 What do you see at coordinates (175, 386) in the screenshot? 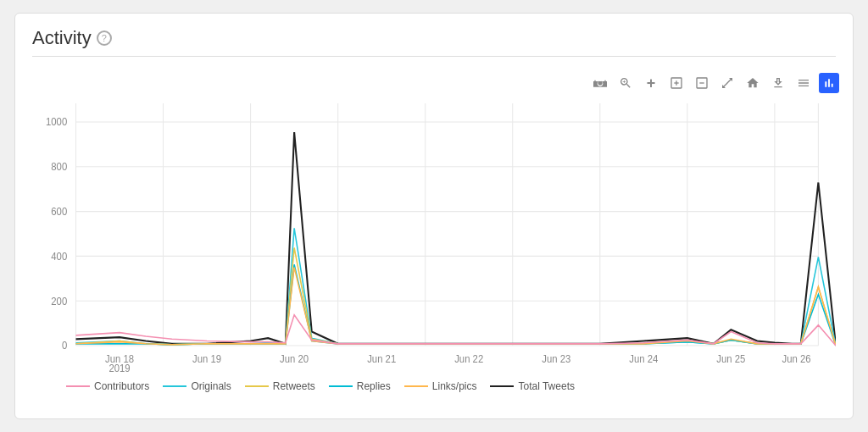
I see `legend-originals-line` at bounding box center [175, 386].